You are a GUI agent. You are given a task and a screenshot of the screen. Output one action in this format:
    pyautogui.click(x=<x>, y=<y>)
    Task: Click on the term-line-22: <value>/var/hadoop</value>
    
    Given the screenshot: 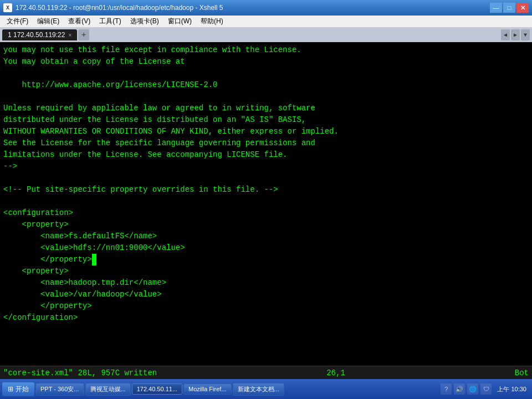 What is the action you would take?
    pyautogui.click(x=266, y=295)
    